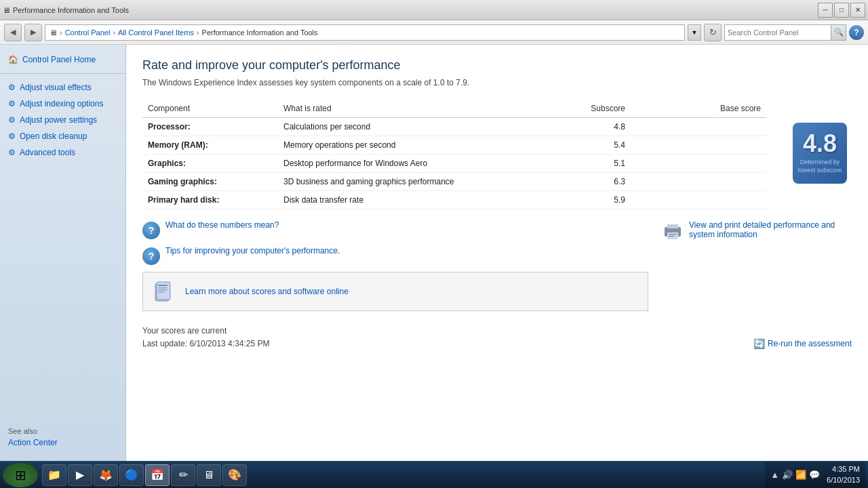 This screenshot has height=488, width=868. I want to click on minimize-button: ─, so click(825, 10).